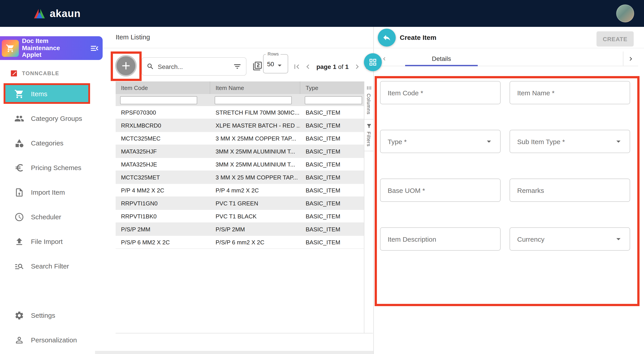  I want to click on company-row: TONNCABLE, so click(34, 73).